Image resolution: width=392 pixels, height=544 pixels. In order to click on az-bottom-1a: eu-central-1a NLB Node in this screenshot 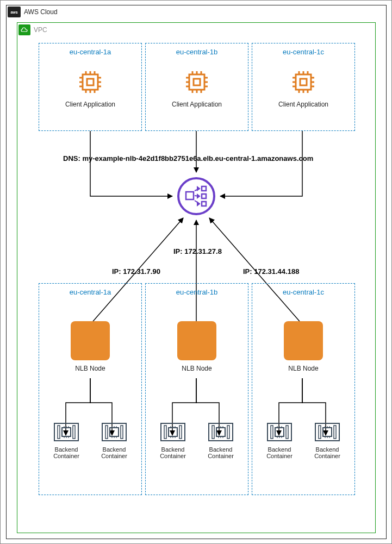, I will do `click(90, 389)`.